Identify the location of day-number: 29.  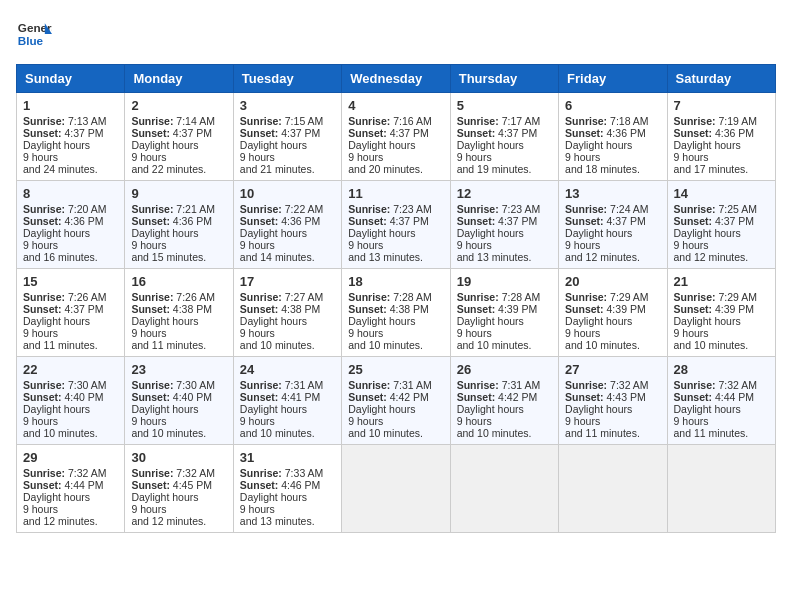
(70, 458).